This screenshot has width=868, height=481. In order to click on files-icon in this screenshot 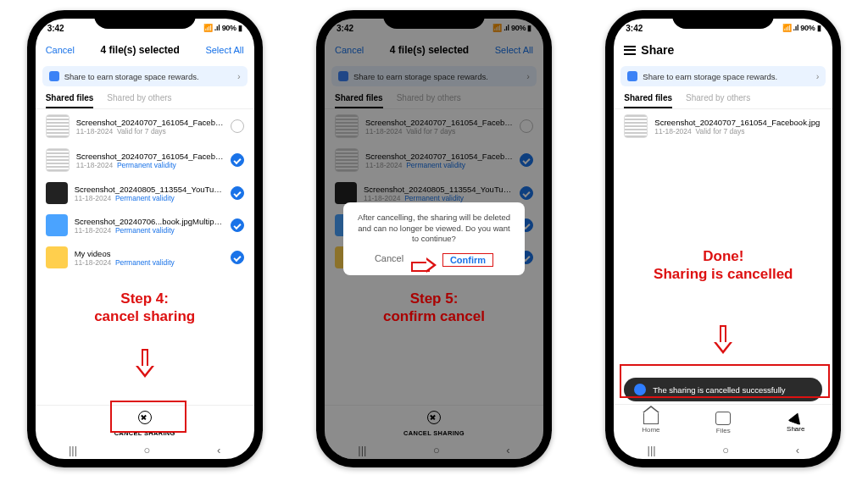, I will do `click(723, 418)`.